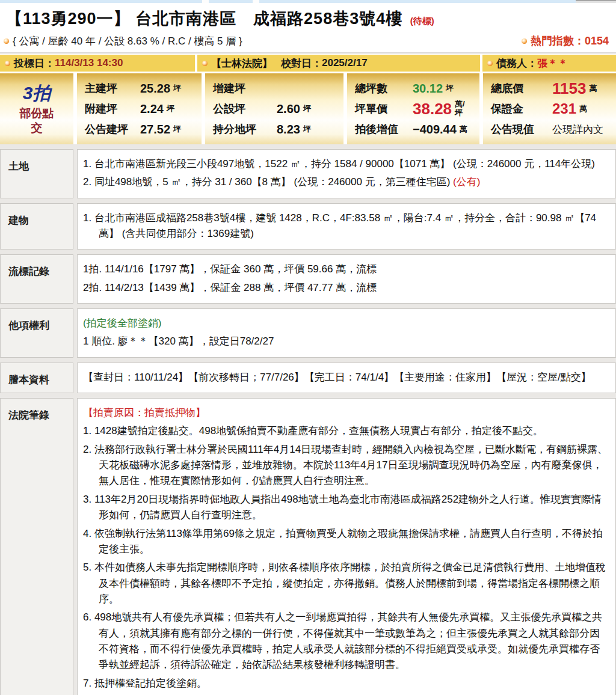 This screenshot has width=616, height=695. I want to click on row-content: 【查封日：110/11/24】【前次移轉日；77/7/26】【完工日：74/1/…, so click(346, 378).